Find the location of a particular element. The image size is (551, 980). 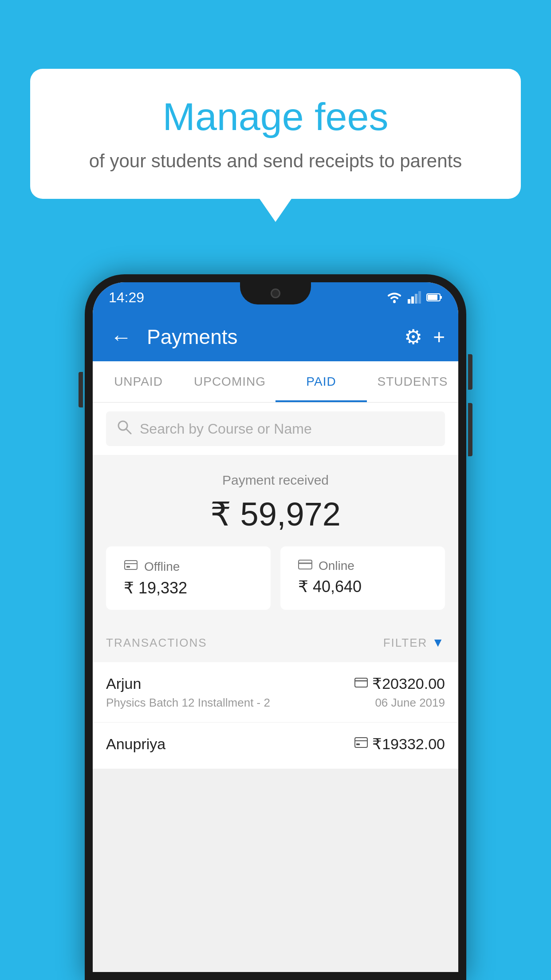

transaction-name: Arjun is located at coordinates (123, 684).